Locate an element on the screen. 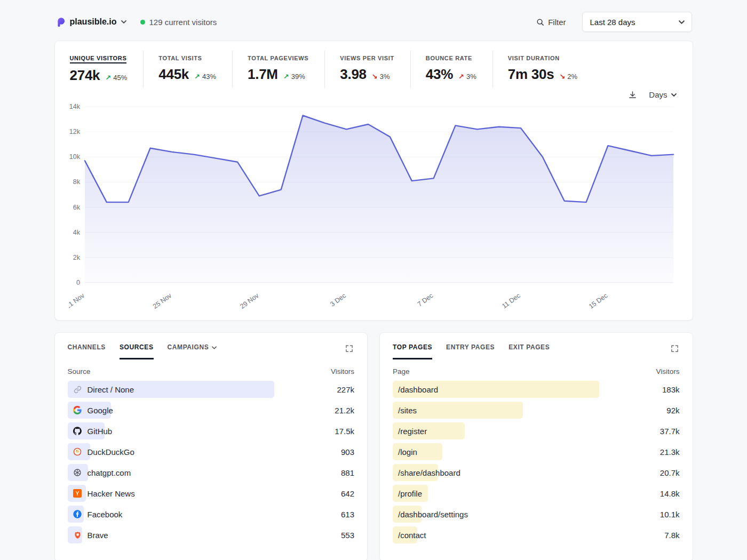 The image size is (747, 560). row-label: /share/dashboard is located at coordinates (429, 473).